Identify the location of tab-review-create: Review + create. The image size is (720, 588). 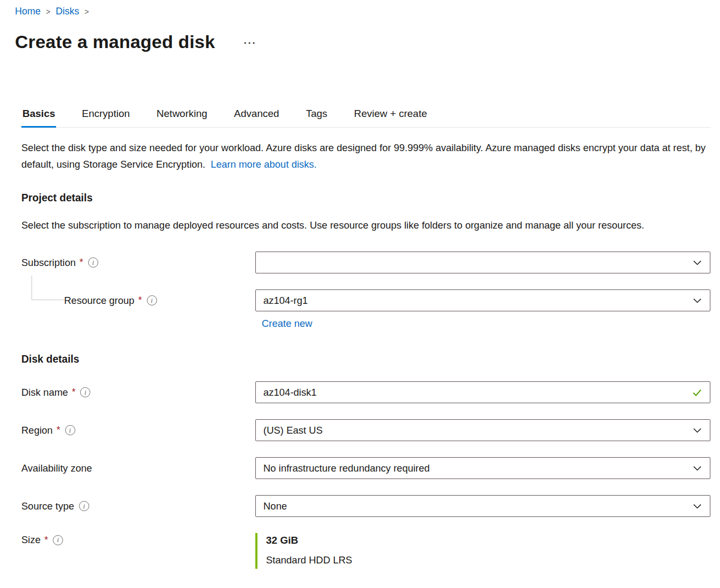
(391, 116).